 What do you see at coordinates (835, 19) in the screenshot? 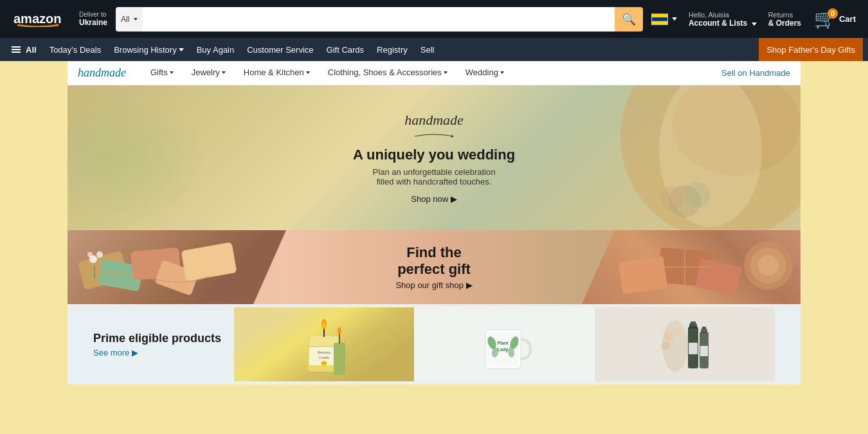
I see `cart-button: 🛒 0 Cart` at bounding box center [835, 19].